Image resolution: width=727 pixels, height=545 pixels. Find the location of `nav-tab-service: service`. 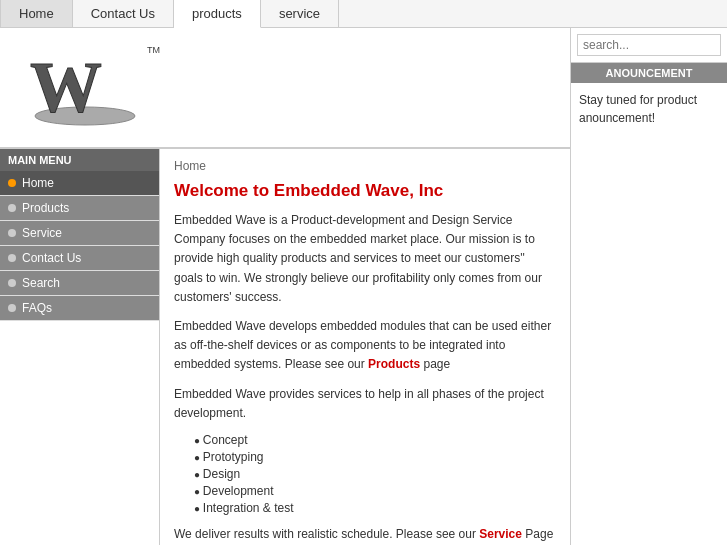

nav-tab-service: service is located at coordinates (300, 14).